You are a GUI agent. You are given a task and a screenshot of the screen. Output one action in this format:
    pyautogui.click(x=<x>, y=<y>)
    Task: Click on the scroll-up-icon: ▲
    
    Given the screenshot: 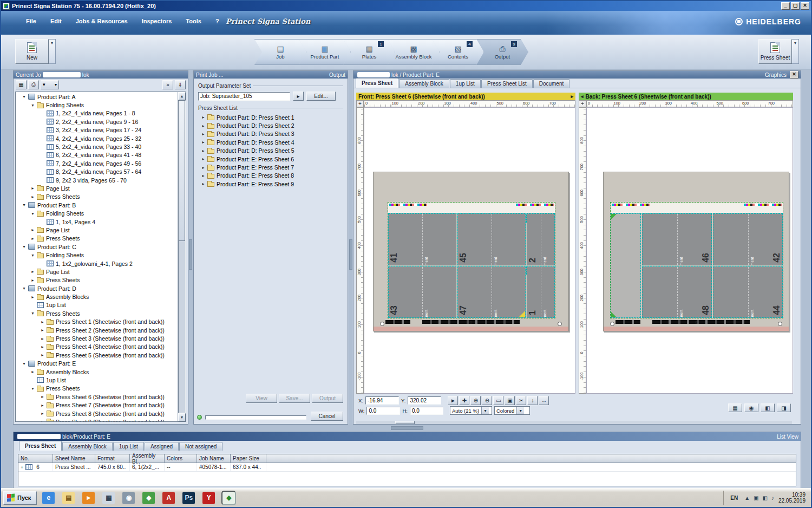 What is the action you would take?
    pyautogui.click(x=182, y=96)
    